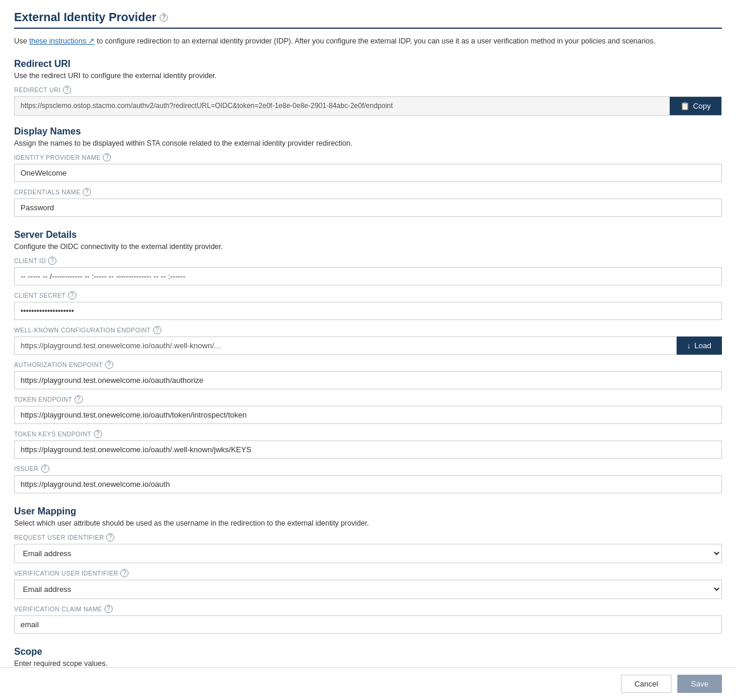 This screenshot has height=700, width=736. I want to click on redirect-uri-title: Redirect URI, so click(368, 64).